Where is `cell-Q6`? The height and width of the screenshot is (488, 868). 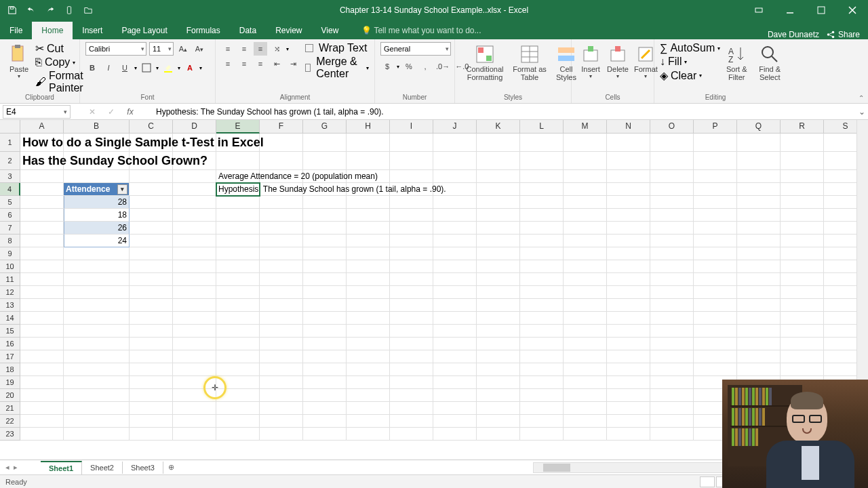 cell-Q6 is located at coordinates (759, 216).